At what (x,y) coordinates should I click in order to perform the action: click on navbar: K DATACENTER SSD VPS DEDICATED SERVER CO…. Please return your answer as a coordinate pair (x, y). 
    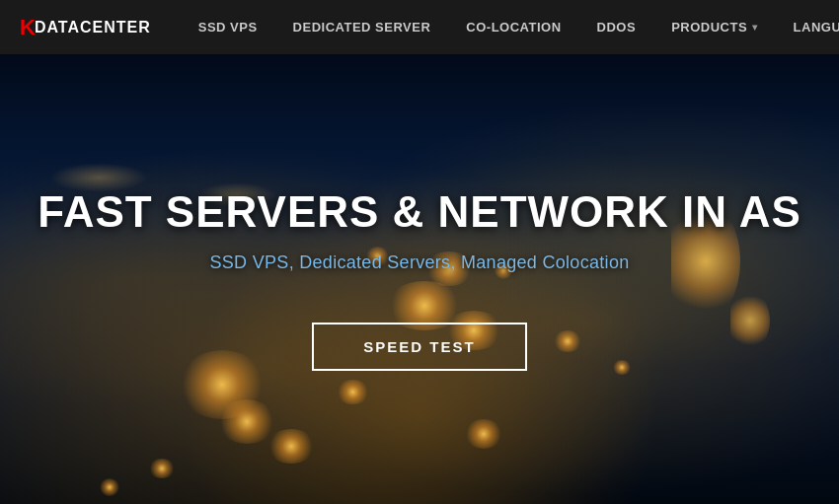
    Looking at the image, I should click on (420, 28).